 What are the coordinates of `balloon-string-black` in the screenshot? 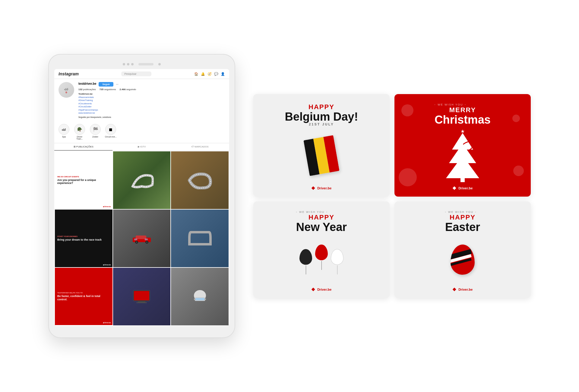 It's located at (306, 270).